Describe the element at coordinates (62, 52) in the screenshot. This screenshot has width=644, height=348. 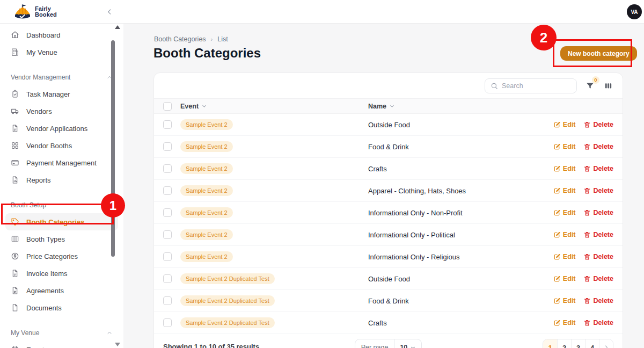
I see `sidebar-item-my-venue: My Venue` at that location.